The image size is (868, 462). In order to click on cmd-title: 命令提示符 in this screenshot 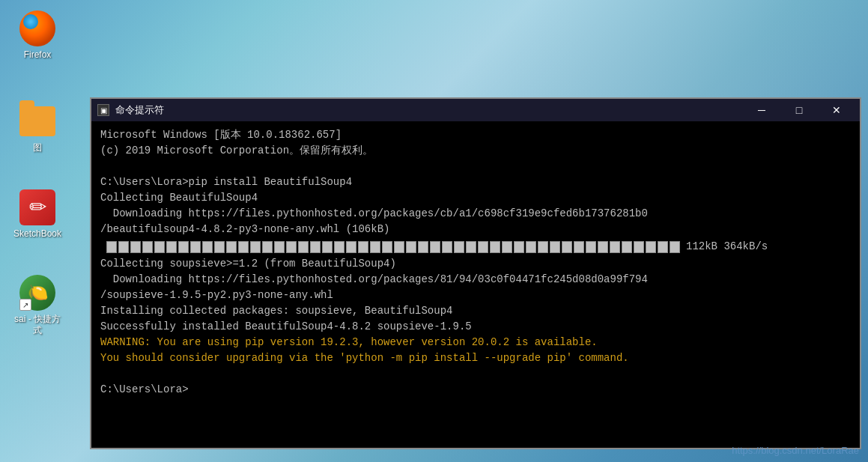, I will do `click(427, 110)`.